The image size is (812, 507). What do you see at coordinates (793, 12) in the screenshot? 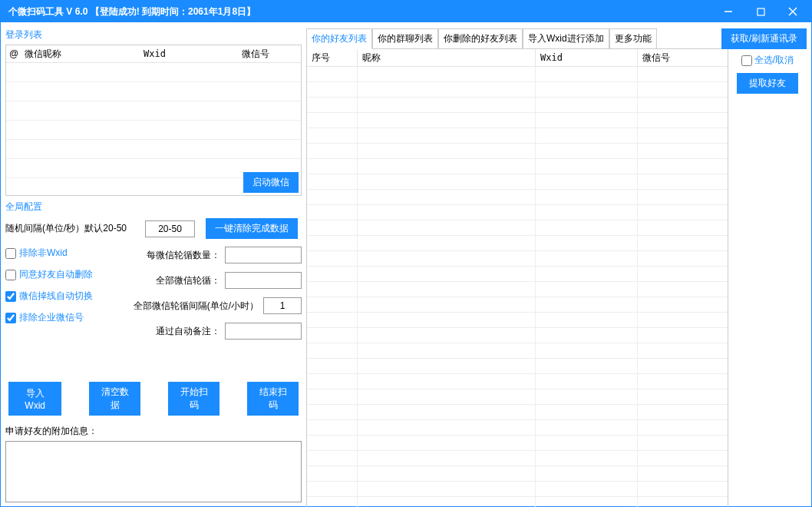
I see `close-icon` at bounding box center [793, 12].